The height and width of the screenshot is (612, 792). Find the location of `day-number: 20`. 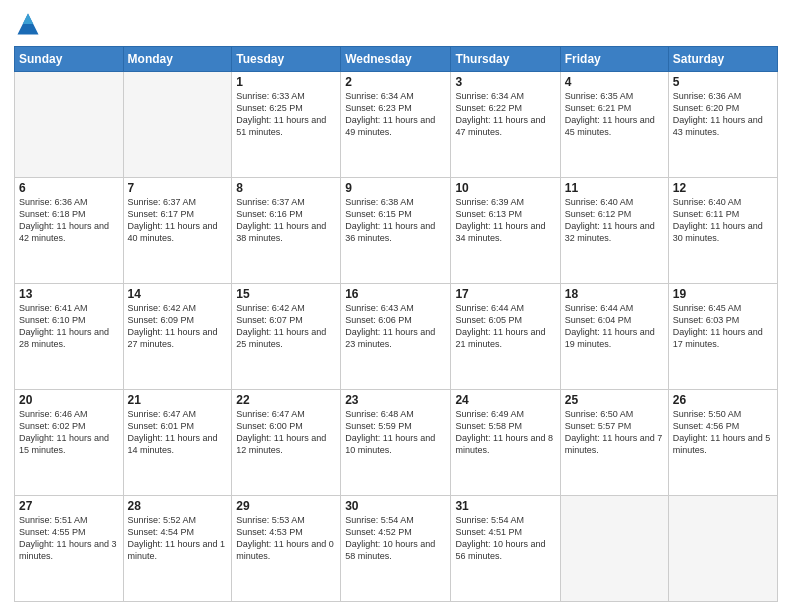

day-number: 20 is located at coordinates (69, 400).